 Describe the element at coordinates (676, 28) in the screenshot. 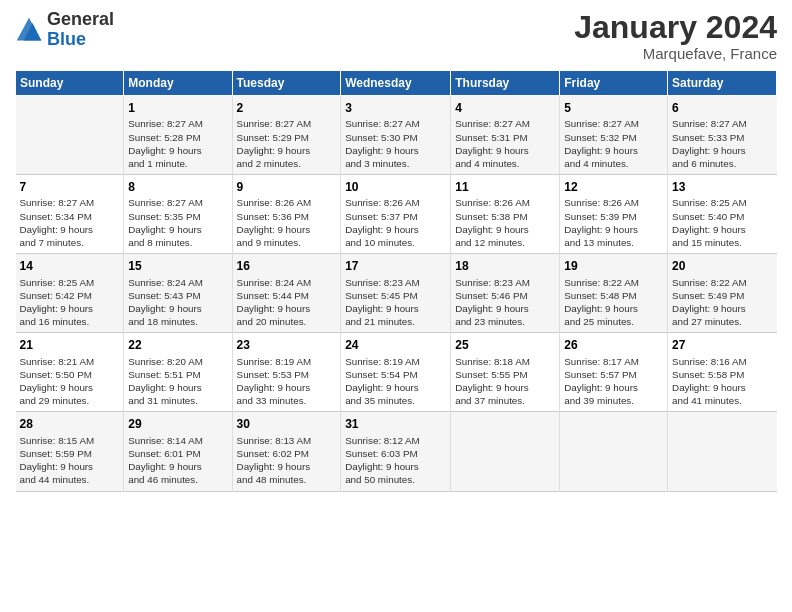

I see `month-title: January 2024` at that location.